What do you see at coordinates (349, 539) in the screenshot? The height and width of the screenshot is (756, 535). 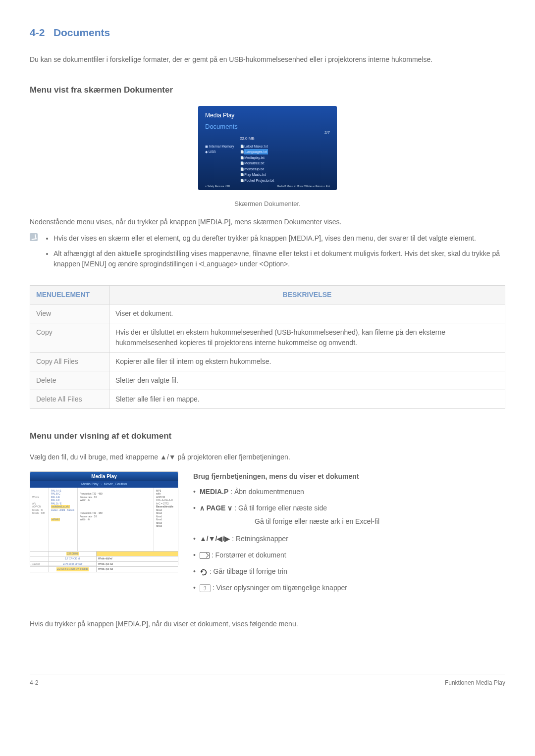 I see `remote-item: ▲/▼/◀/▶ : Retningsknapper` at bounding box center [349, 539].